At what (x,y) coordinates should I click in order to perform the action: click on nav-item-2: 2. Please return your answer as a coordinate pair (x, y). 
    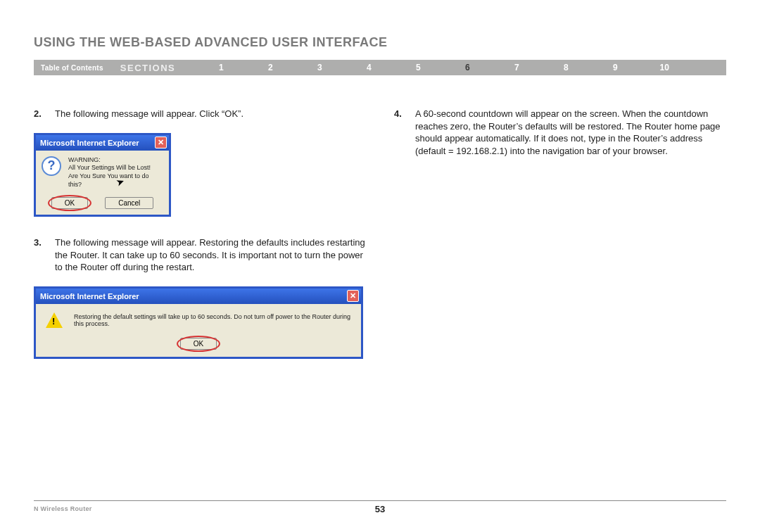
    Looking at the image, I should click on (270, 68).